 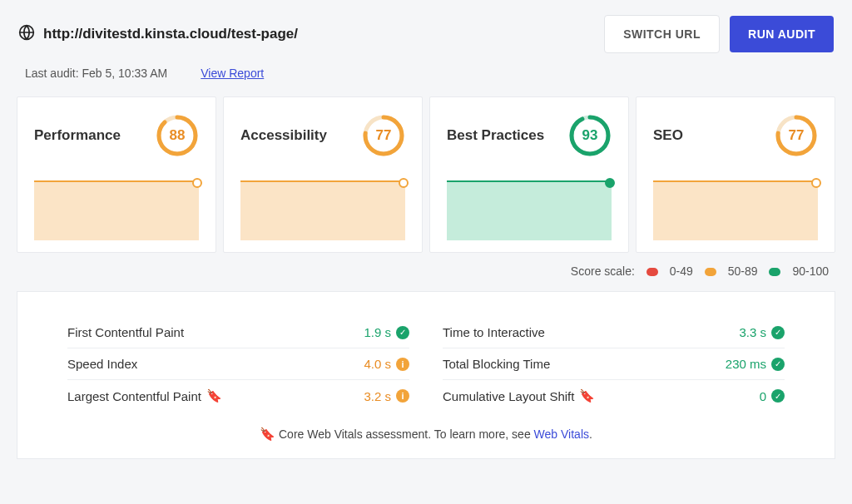 I want to click on card-seo: SEO 77, so click(x=736, y=175).